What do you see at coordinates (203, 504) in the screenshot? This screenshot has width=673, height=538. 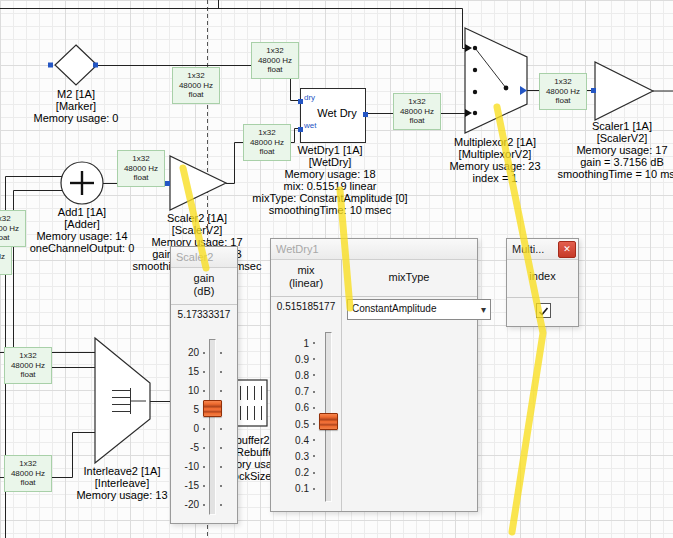 I see `slider-tick: -20` at bounding box center [203, 504].